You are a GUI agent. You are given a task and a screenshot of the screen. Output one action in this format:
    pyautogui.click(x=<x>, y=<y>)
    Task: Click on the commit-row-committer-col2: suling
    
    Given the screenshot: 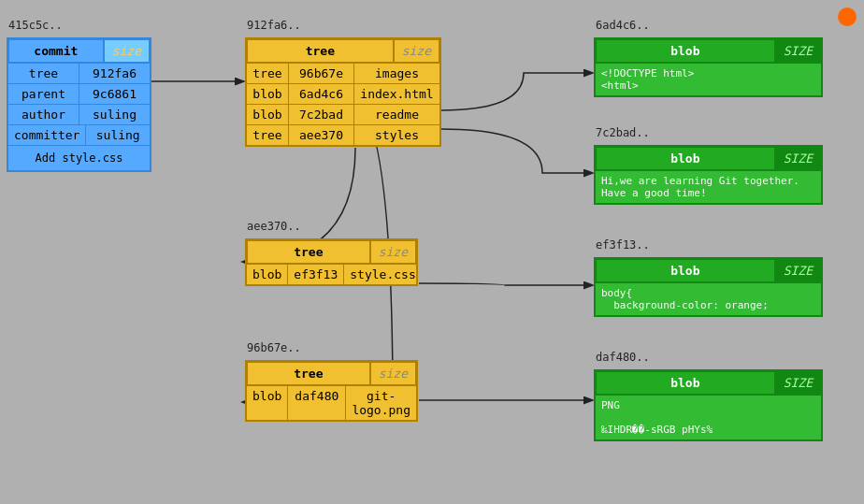 What is the action you would take?
    pyautogui.click(x=118, y=135)
    